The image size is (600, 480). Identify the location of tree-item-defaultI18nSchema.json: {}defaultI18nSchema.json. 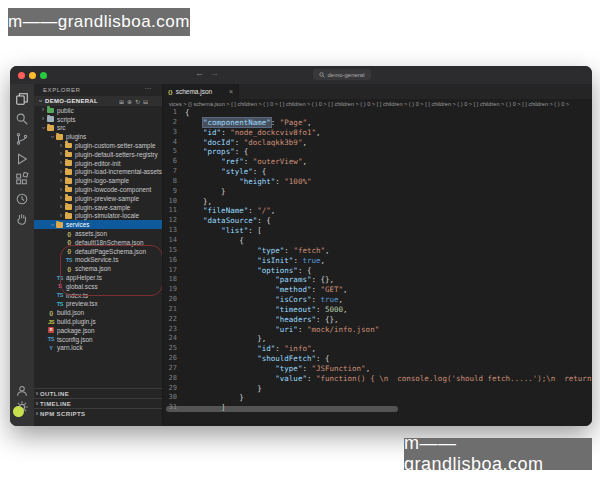
(98, 242).